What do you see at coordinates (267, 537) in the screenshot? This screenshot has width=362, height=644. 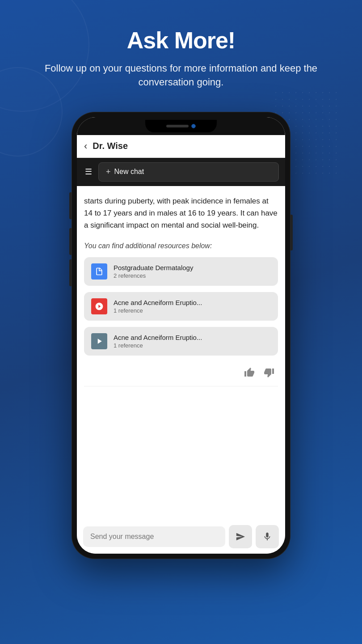 I see `mic-button` at bounding box center [267, 537].